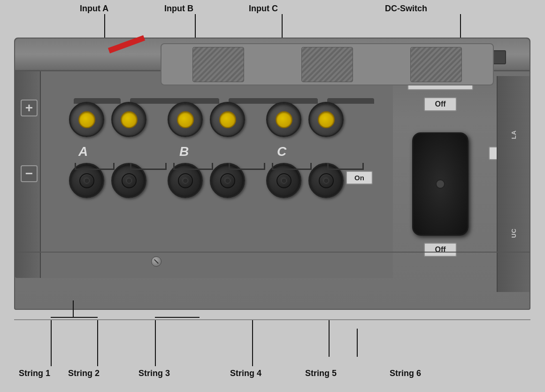  What do you see at coordinates (193, 169) in the screenshot?
I see `bracket-bottom-b1` at bounding box center [193, 169].